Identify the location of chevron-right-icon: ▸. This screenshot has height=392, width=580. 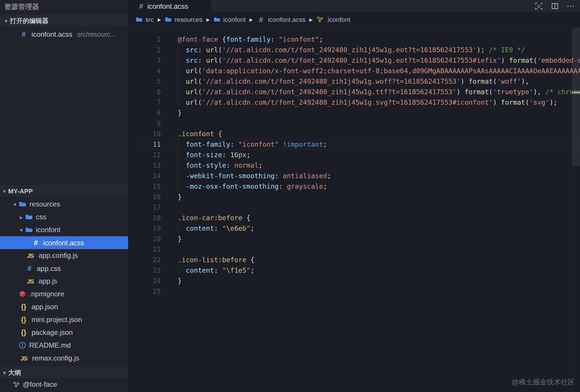
(21, 217).